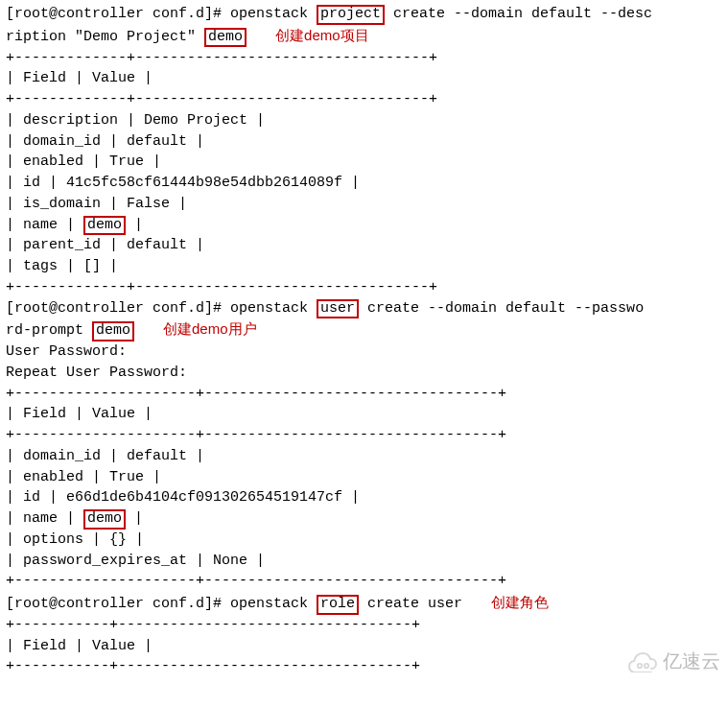 This screenshot has height=707, width=728. I want to click on cmd1-keyword-box: project, so click(351, 15).